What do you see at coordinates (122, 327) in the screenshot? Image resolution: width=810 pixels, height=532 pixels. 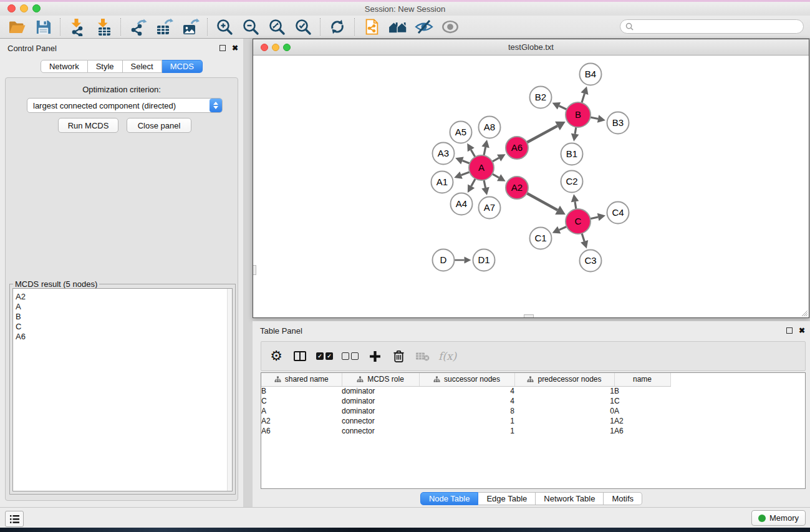 I see `result-item: C` at bounding box center [122, 327].